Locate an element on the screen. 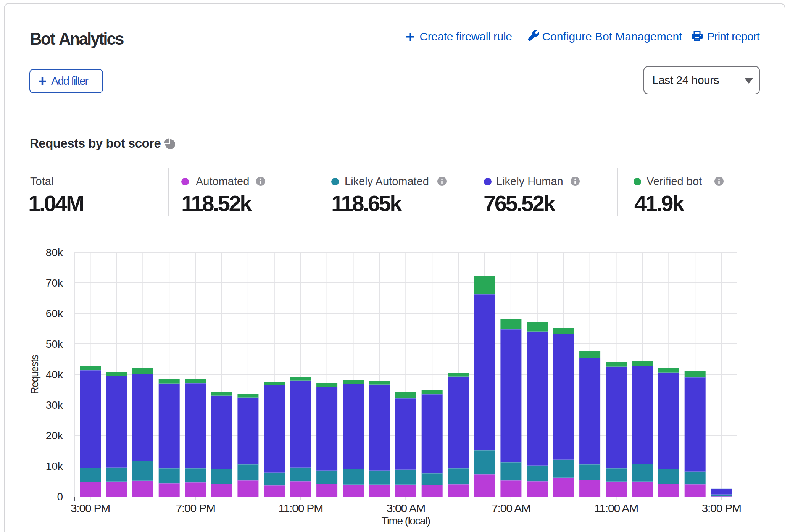 This screenshot has width=790, height=532. svg-text: 60k is located at coordinates (55, 314).